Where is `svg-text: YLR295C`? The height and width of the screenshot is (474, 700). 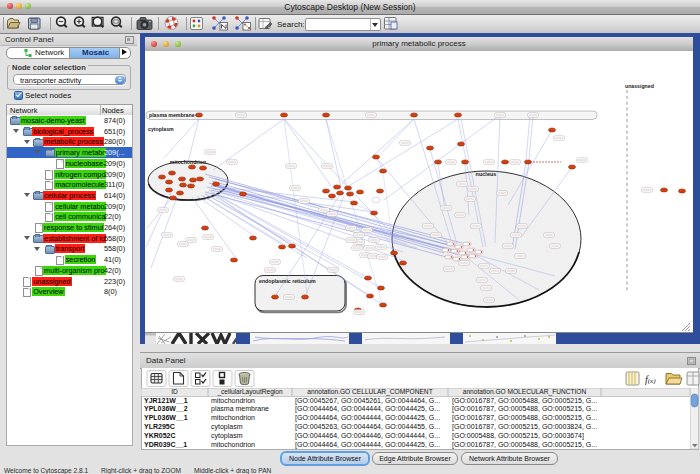
svg-text: YLR295C is located at coordinates (160, 426).